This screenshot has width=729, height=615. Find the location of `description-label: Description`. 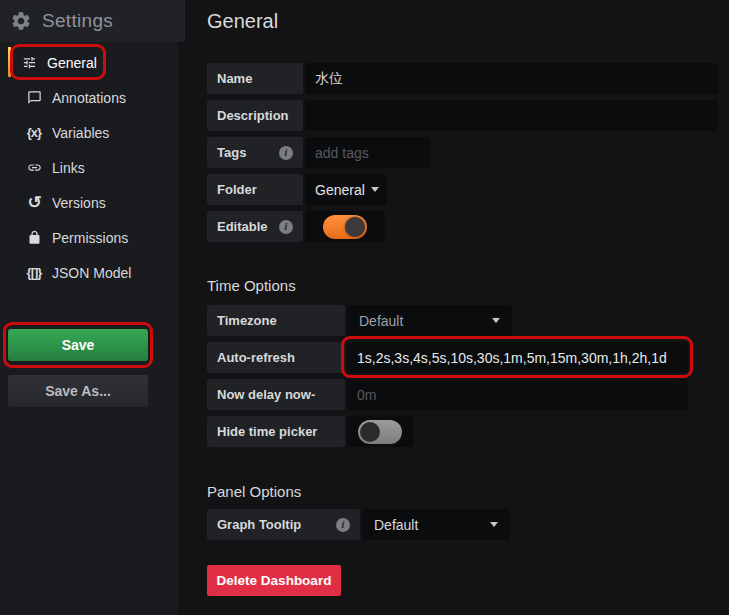

description-label: Description is located at coordinates (255, 116).